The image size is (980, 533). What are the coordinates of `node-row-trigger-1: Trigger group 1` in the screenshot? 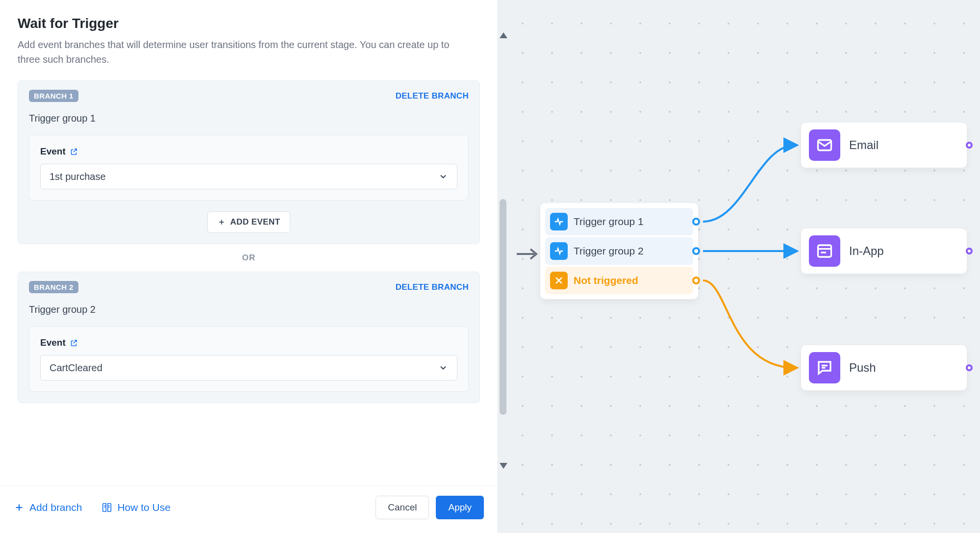 It's located at (619, 222).